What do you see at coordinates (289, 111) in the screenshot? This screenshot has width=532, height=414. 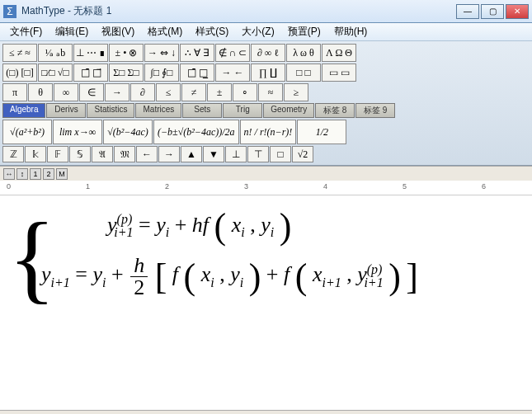 I see `tab-6: Geometry` at bounding box center [289, 111].